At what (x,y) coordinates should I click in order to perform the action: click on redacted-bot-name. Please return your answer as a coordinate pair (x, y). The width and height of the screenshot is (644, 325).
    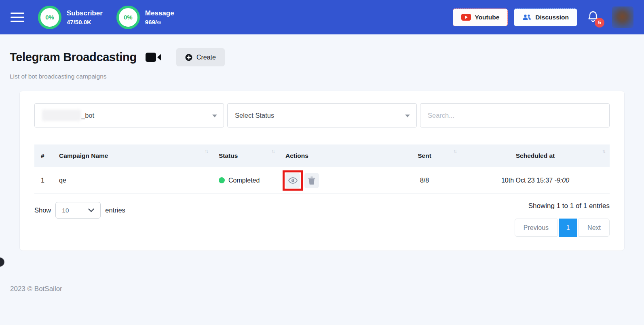
    Looking at the image, I should click on (61, 115).